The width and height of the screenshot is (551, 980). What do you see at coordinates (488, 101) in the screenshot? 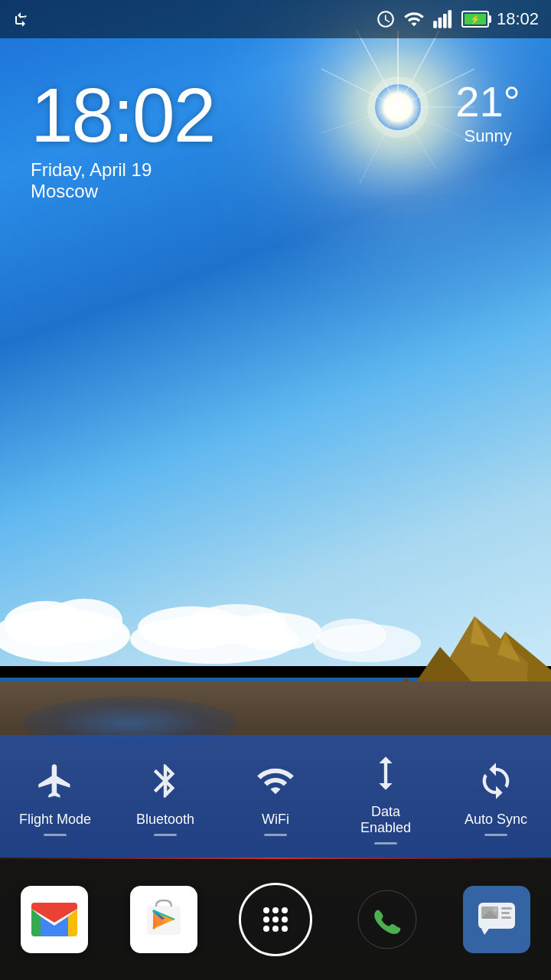
I see `weather-temperature: 21°` at bounding box center [488, 101].